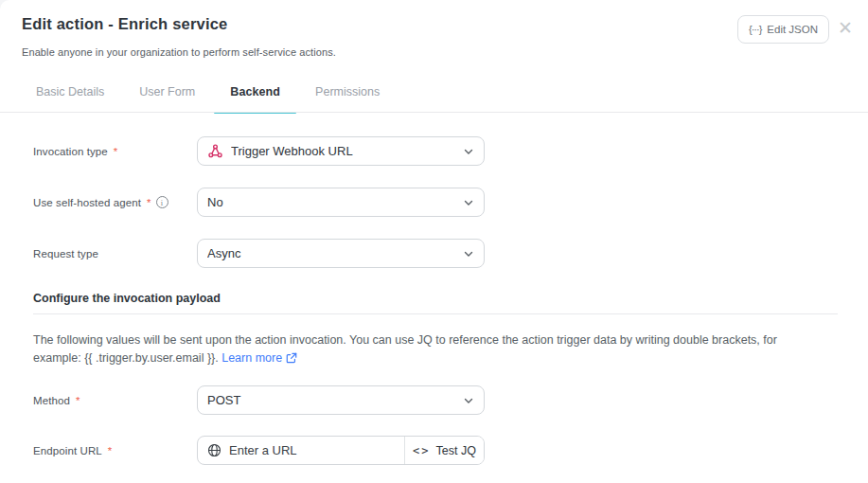 Image resolution: width=868 pixels, height=483 pixels. I want to click on description-line1: The following values will be sent upon t…, so click(405, 340).